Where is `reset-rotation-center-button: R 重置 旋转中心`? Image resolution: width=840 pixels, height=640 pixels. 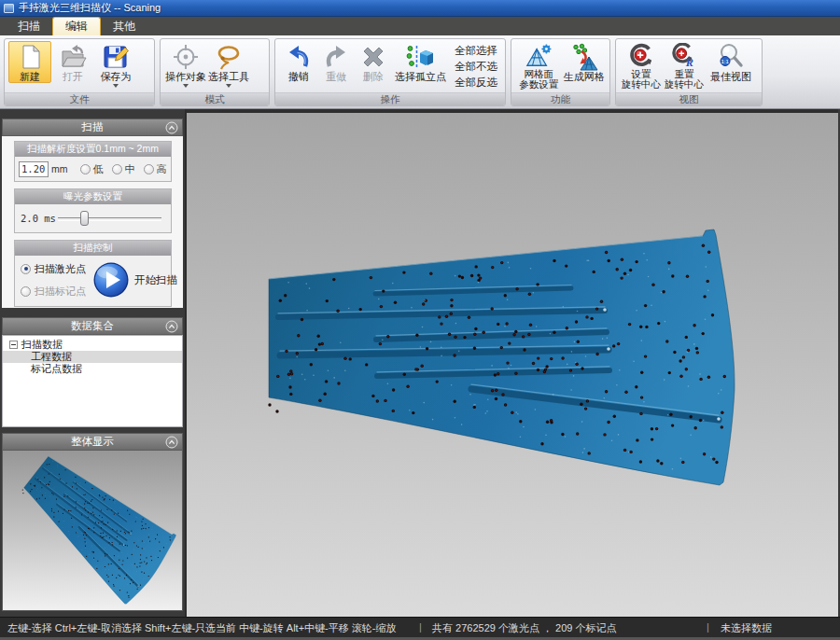 reset-rotation-center-button: R 重置 旋转中心 is located at coordinates (684, 65).